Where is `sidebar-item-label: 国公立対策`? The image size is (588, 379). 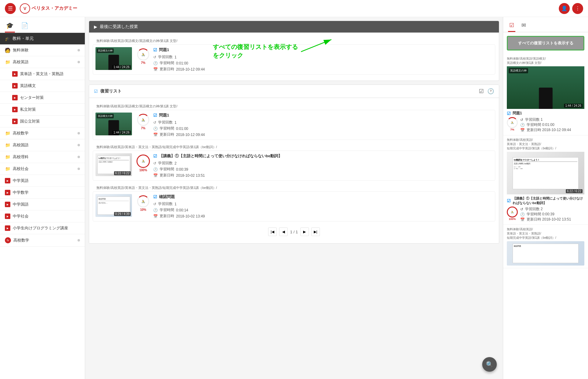
sidebar-item-label: 国公立対策 is located at coordinates (30, 121).